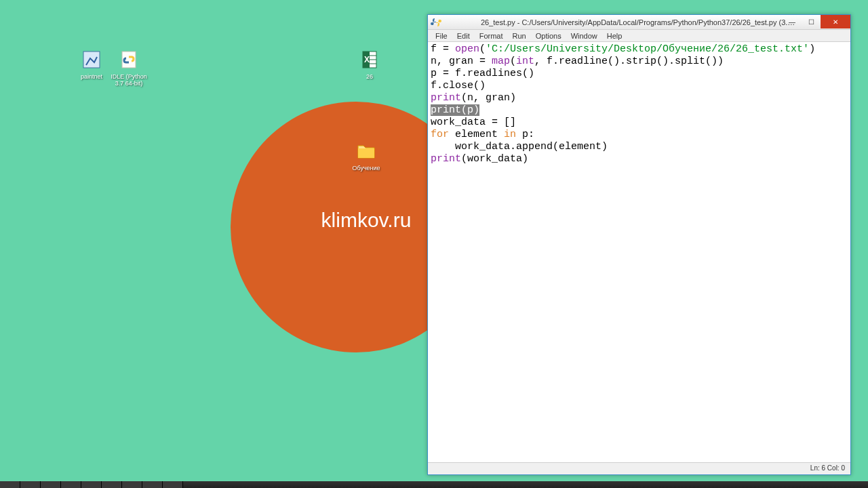 This screenshot has height=488, width=868. Describe the element at coordinates (434, 485) in the screenshot. I see `taskbar` at that location.